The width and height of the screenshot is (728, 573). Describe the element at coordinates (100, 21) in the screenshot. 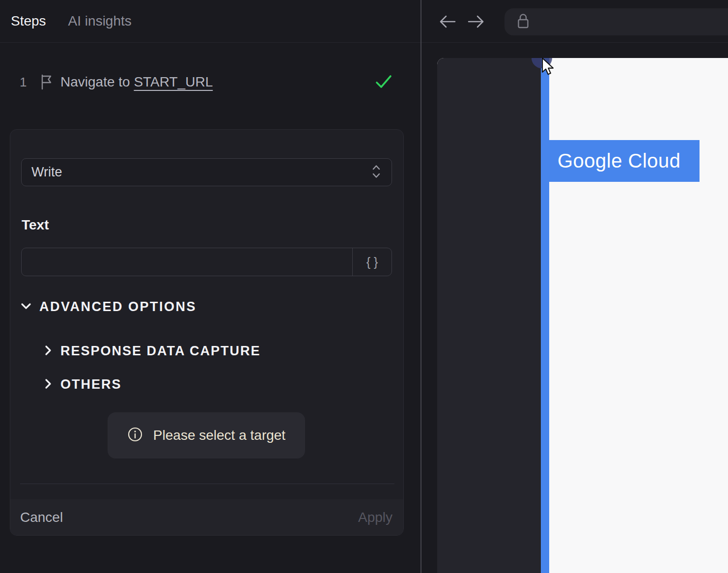

I see `tab-ai-insights: AI insights` at that location.